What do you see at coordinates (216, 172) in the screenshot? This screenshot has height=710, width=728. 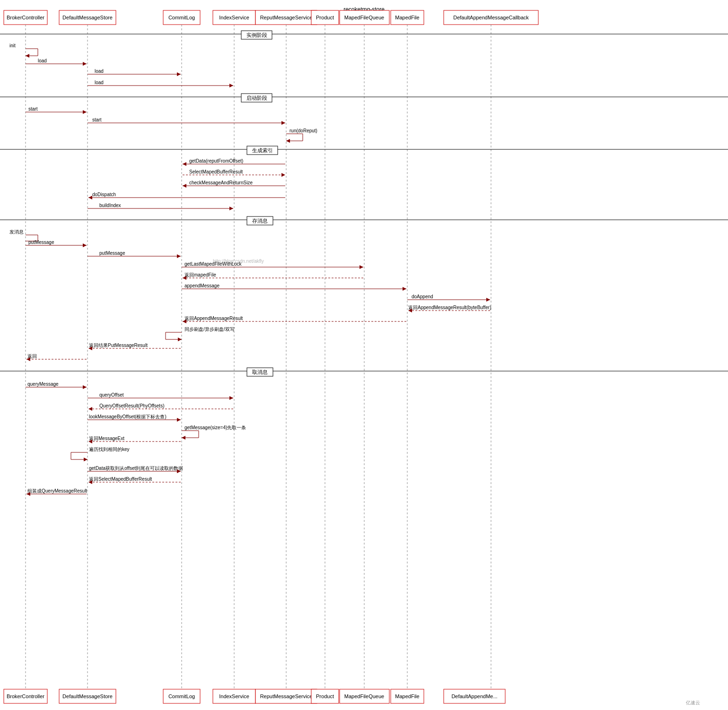 I see `svg-text: SelectMapedBufferResult` at bounding box center [216, 172].